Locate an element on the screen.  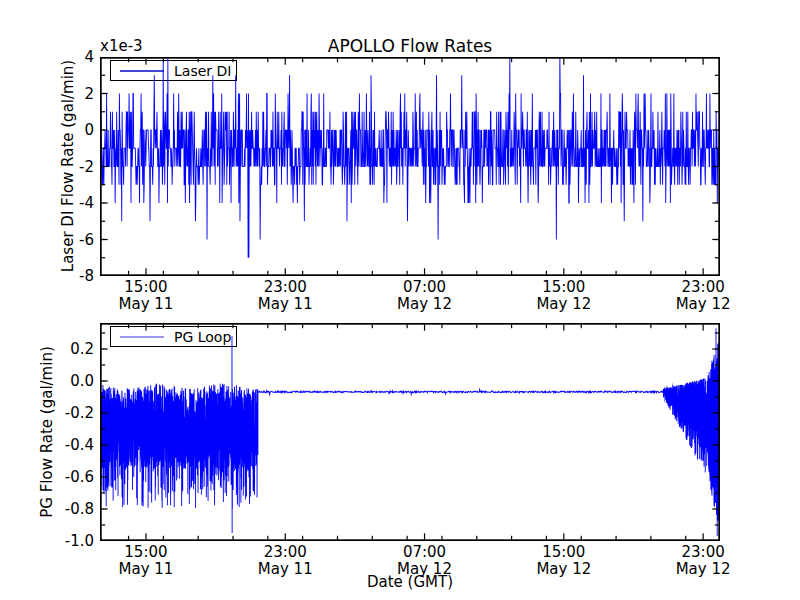
chart-title: APOLLO Flow Rates is located at coordinates (410, 46).